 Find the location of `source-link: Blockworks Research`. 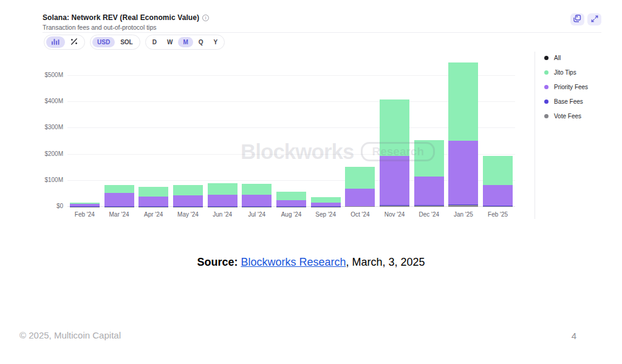

source-link: Blockworks Research is located at coordinates (293, 262).